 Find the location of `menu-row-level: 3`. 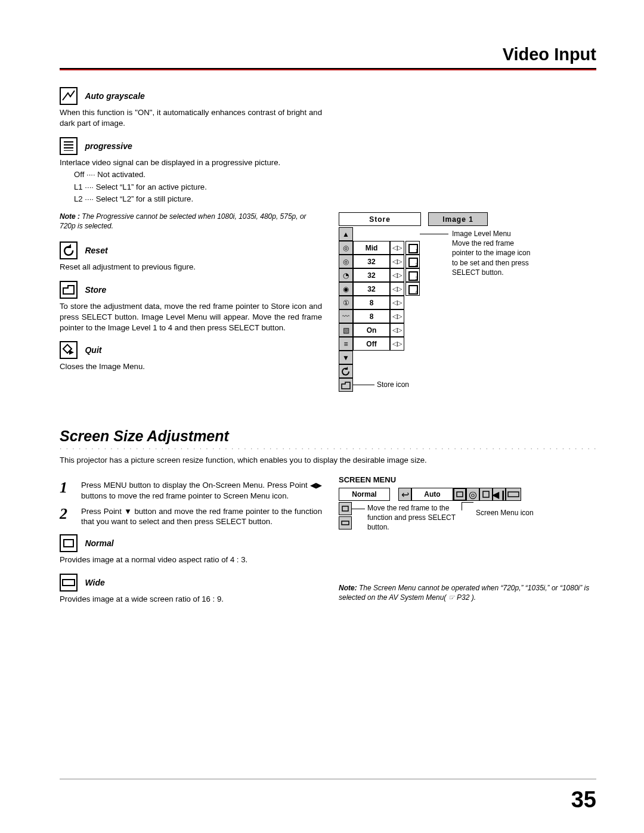

menu-row-level: 3 is located at coordinates (413, 275).